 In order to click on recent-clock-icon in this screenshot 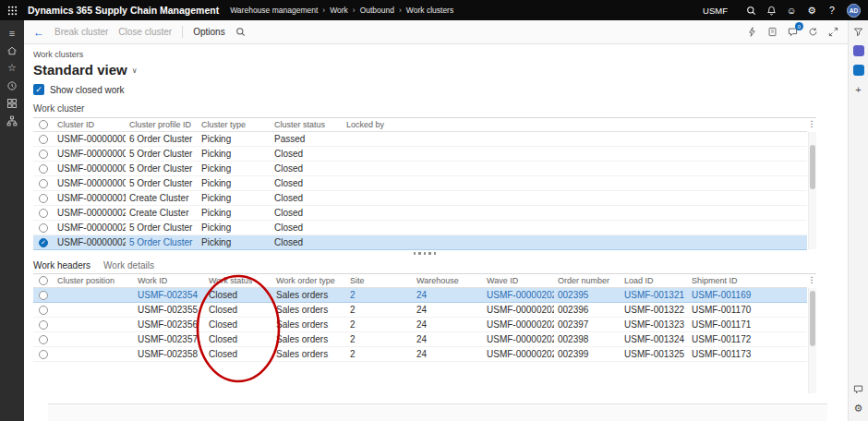, I will do `click(12, 85)`.